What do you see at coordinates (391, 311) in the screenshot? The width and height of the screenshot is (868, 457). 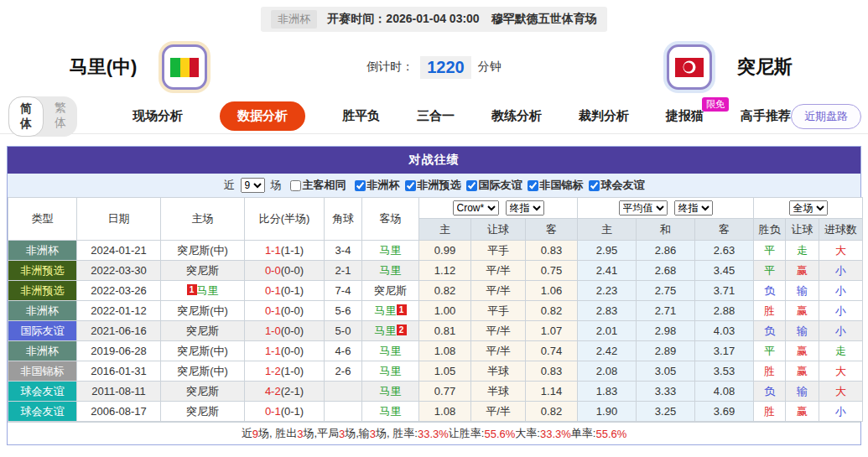 I see `away-team-cell: 马里1` at bounding box center [391, 311].